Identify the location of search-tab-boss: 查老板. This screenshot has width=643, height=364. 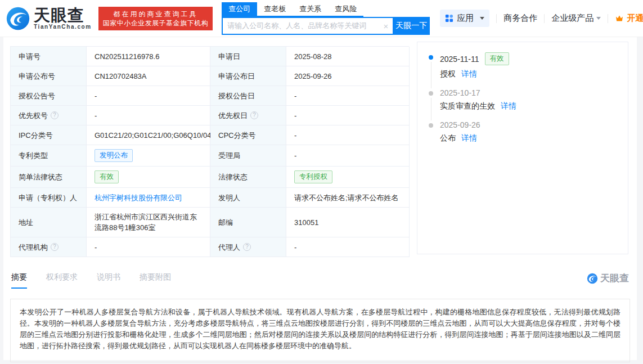
(275, 9).